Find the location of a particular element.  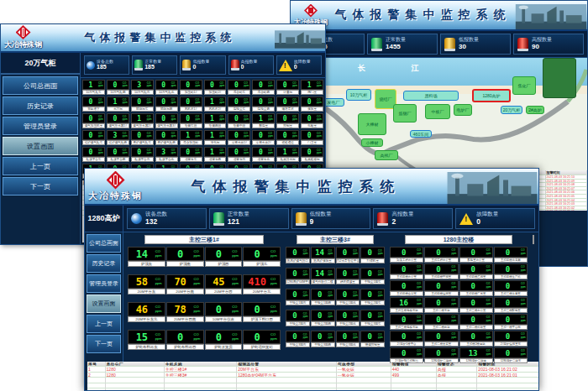

map-block: 小棒材 is located at coordinates (372, 143).